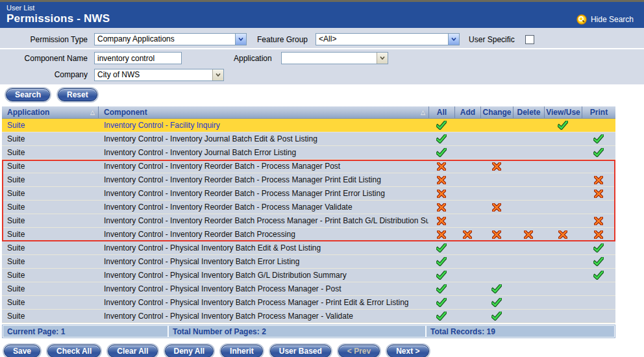 The height and width of the screenshot is (357, 644). What do you see at coordinates (309, 139) in the screenshot?
I see `table-row: SuiteInventory Control - Inventory Journ…` at bounding box center [309, 139].